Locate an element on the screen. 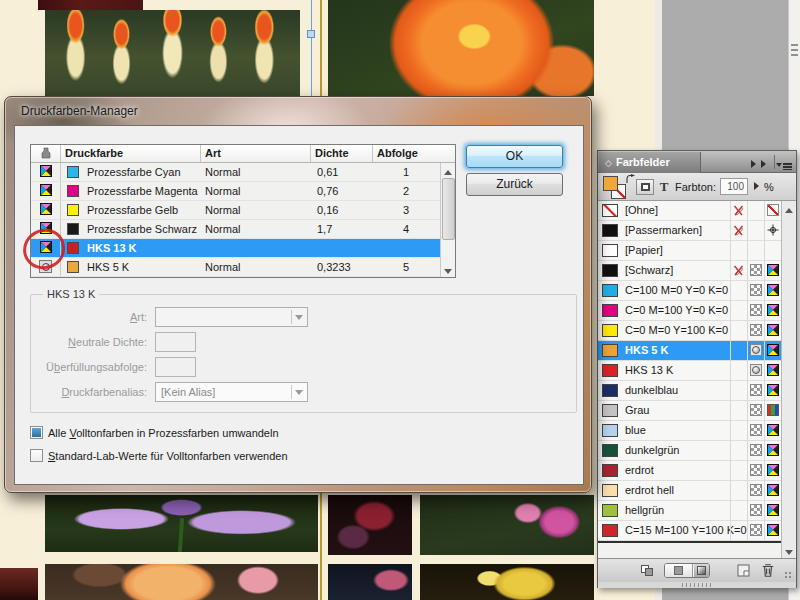  swatch-row: dunkelblau is located at coordinates (690, 391).